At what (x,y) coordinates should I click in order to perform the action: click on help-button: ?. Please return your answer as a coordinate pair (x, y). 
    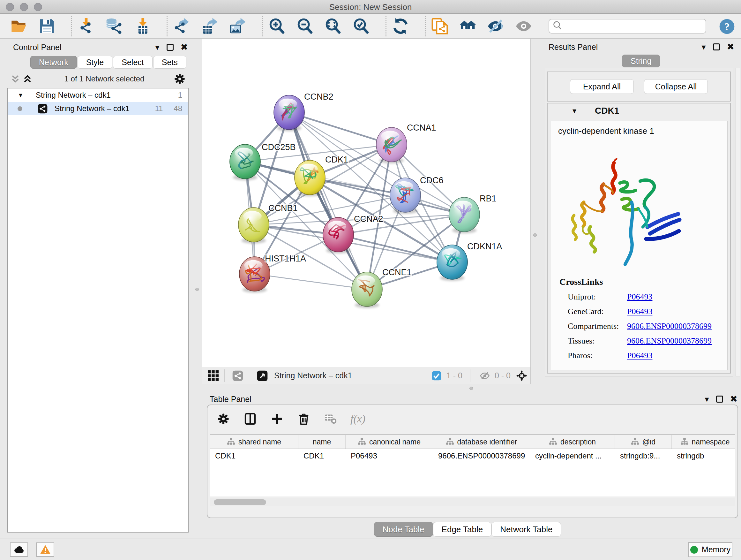
    Looking at the image, I should click on (727, 26).